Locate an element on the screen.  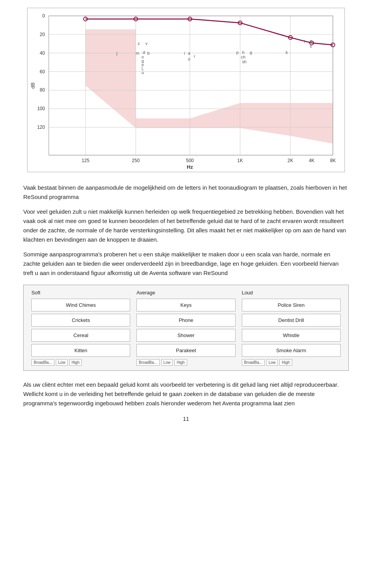
average-header: Average is located at coordinates (186, 292).